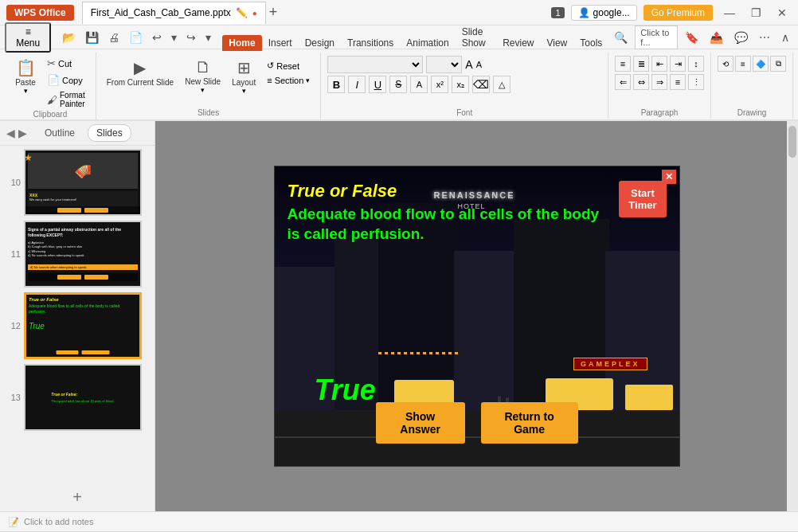  Describe the element at coordinates (678, 82) in the screenshot. I see `justify-button: ≡` at that location.